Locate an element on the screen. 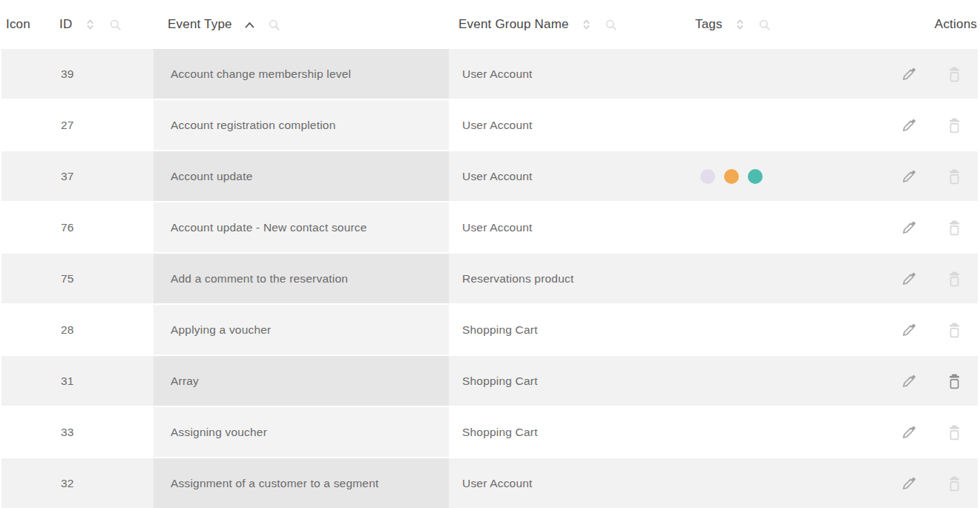 The width and height of the screenshot is (980, 508). event-type: Assigning voucher is located at coordinates (219, 432).